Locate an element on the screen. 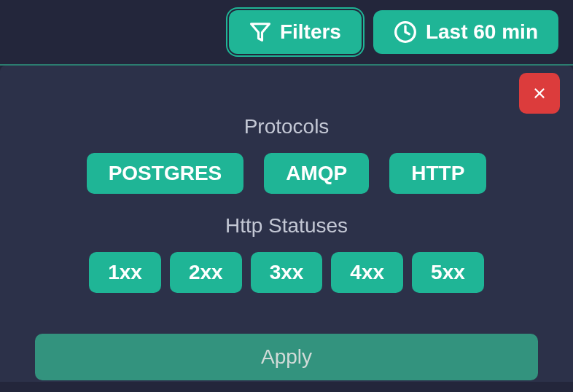 This screenshot has height=392, width=573. filters-button: Filters is located at coordinates (295, 32).